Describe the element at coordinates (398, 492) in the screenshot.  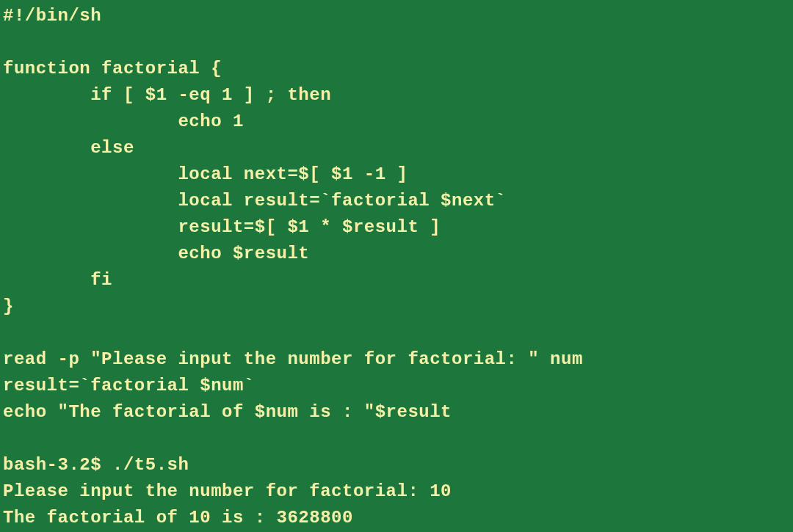
I see `terminal-output-line: Please input the number for factorial: 1…` at that location.